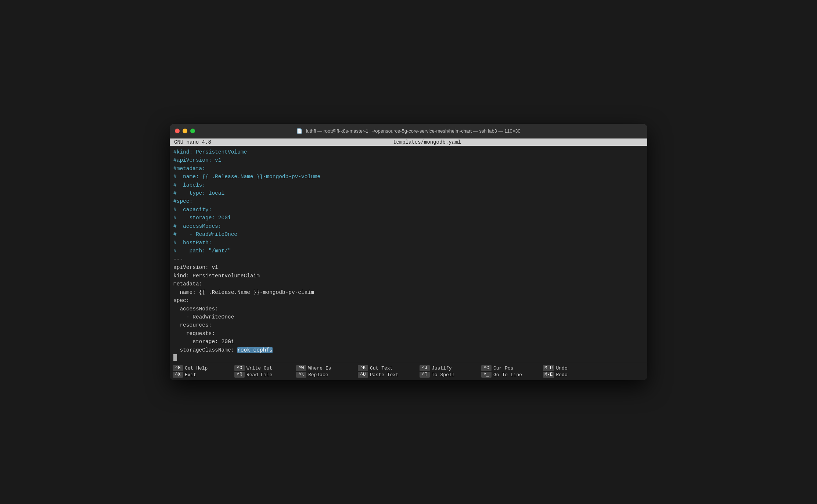  Describe the element at coordinates (408, 226) in the screenshot. I see `line-10: # accessModes:` at that location.